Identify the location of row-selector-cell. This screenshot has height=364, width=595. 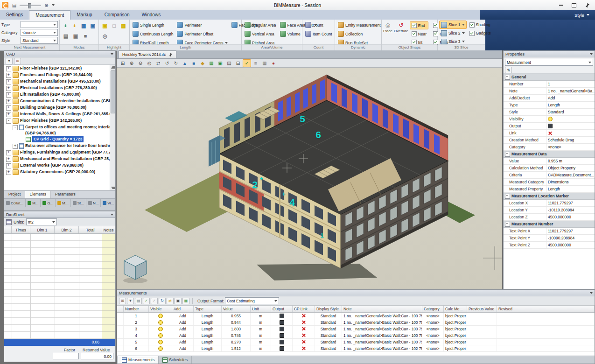
(120, 315).